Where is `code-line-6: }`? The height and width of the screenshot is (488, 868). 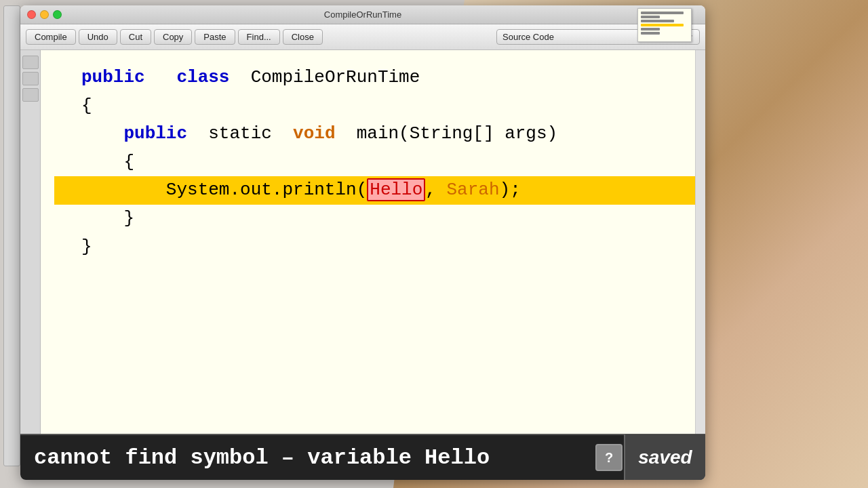
code-line-6: } is located at coordinates (381, 219).